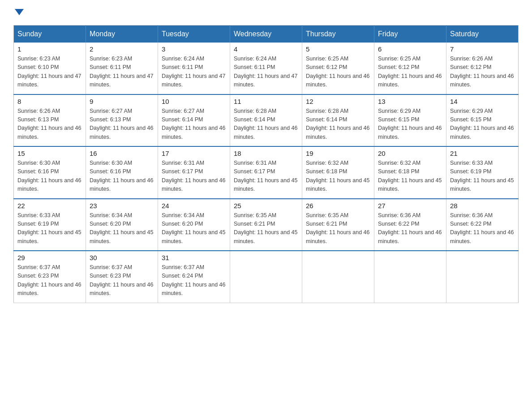 Image resolution: width=532 pixels, height=411 pixels. Describe the element at coordinates (50, 277) in the screenshot. I see `calendar-day-cell: 29 Sunrise: 6:37 AMSunset: 6:23 PMDaylig…` at that location.